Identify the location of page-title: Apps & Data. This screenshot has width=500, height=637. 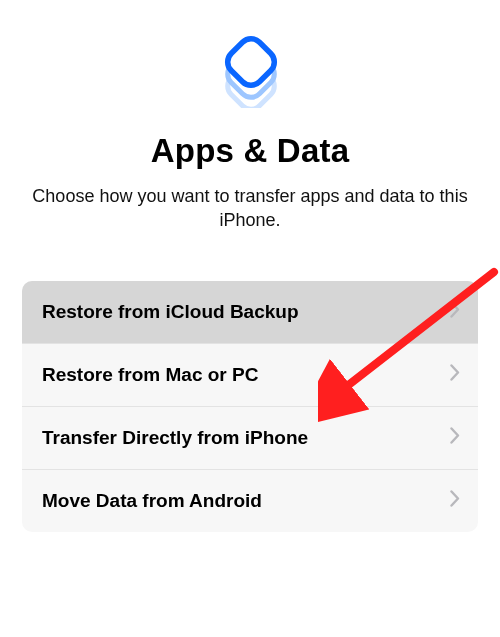
(250, 151).